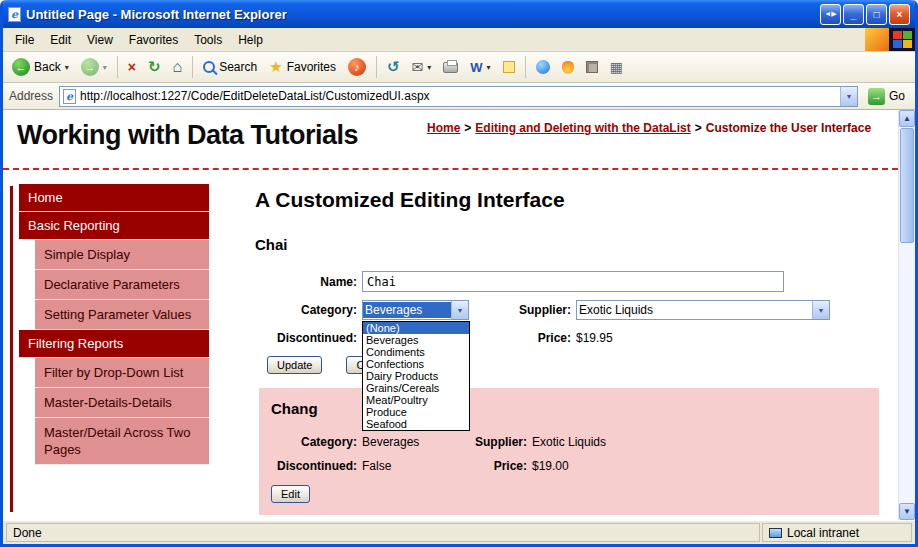 This screenshot has width=918, height=547. What do you see at coordinates (543, 67) in the screenshot?
I see `messenger-button` at bounding box center [543, 67].